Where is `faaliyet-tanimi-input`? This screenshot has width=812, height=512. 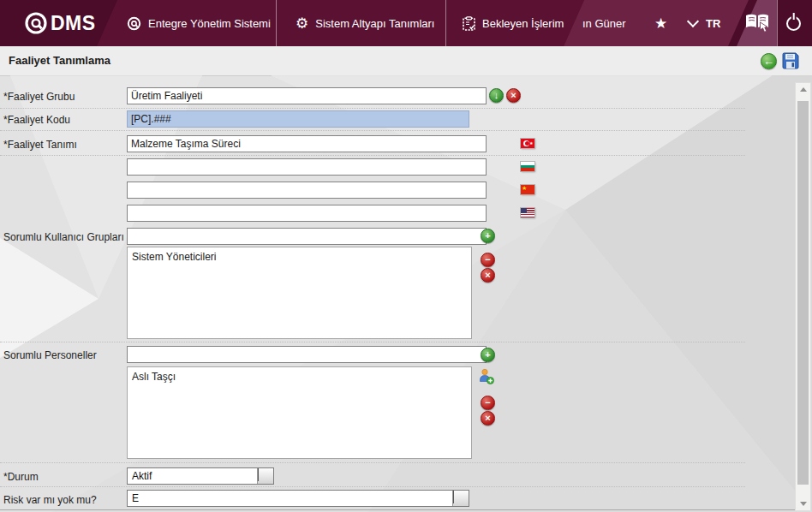 faaliyet-tanimi-input is located at coordinates (307, 144).